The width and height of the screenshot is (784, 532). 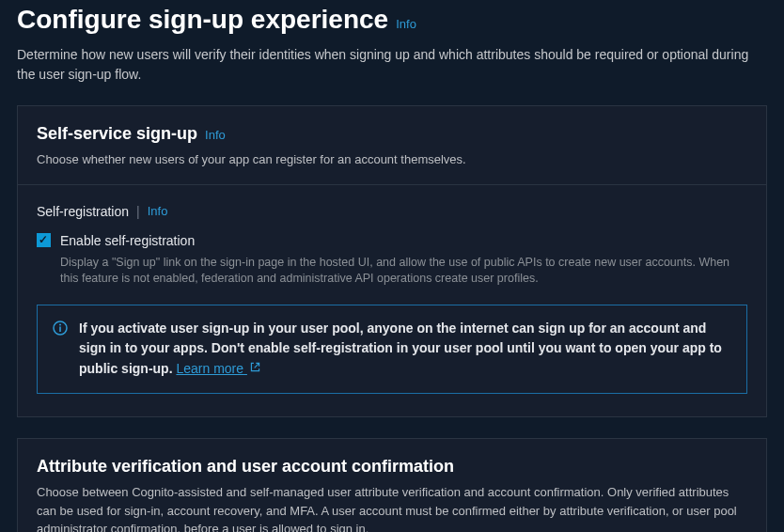 I want to click on section-label-row: Self-registration | Info, so click(x=392, y=212).